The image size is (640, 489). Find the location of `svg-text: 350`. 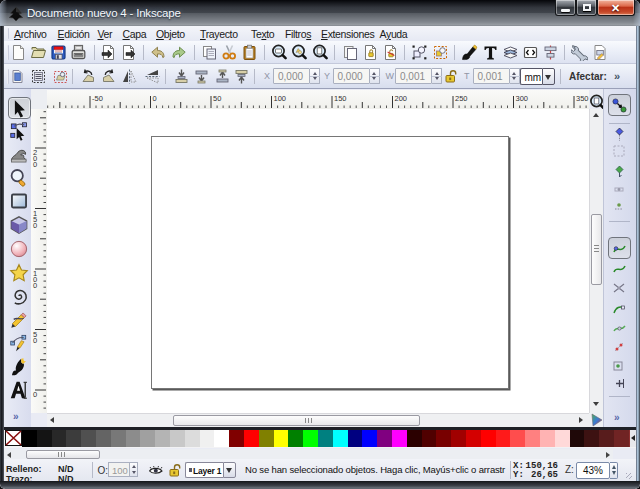

svg-text: 350 is located at coordinates (582, 98).